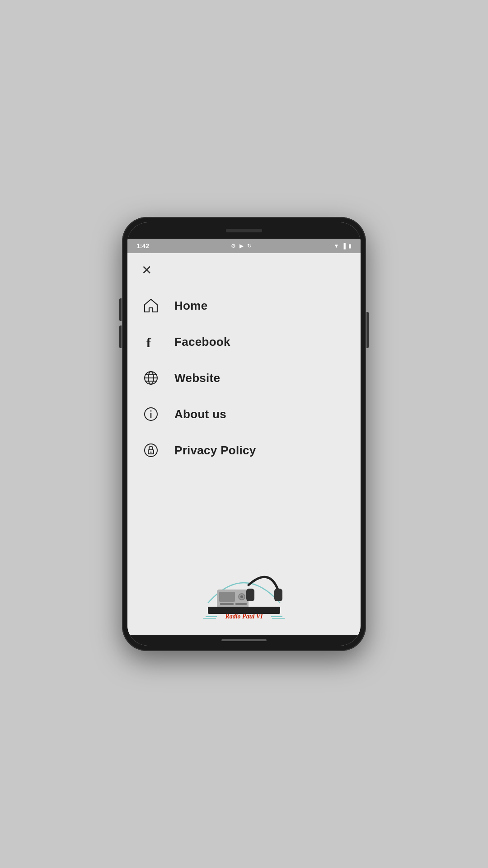 The height and width of the screenshot is (868, 488). What do you see at coordinates (151, 306) in the screenshot?
I see `home-icon` at bounding box center [151, 306].